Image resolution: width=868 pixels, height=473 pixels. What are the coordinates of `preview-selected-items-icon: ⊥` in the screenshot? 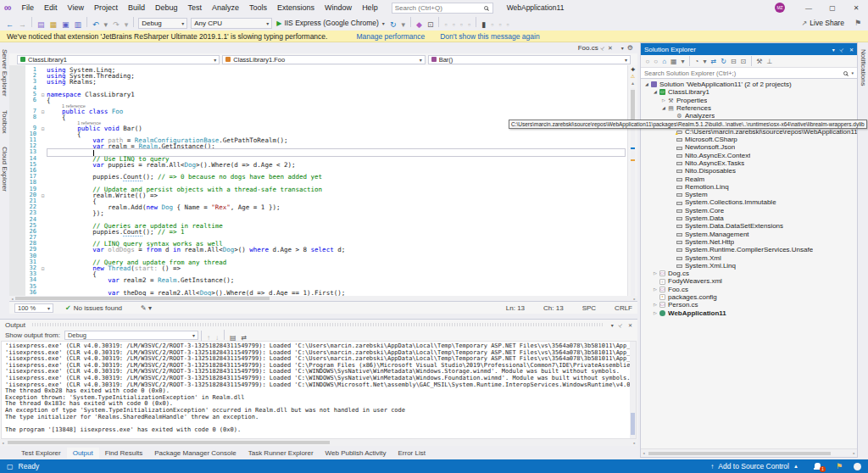 It's located at (770, 61).